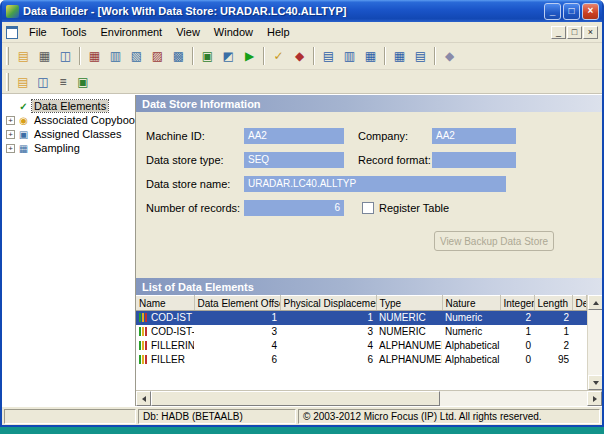 The height and width of the screenshot is (434, 604). What do you see at coordinates (278, 56) in the screenshot?
I see `audit-check-icon: ✓` at bounding box center [278, 56].